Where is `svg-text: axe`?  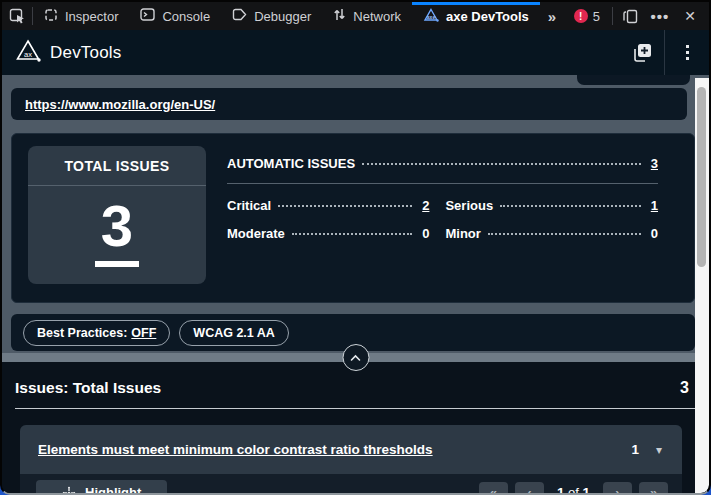
svg-text: axe is located at coordinates (432, 16).